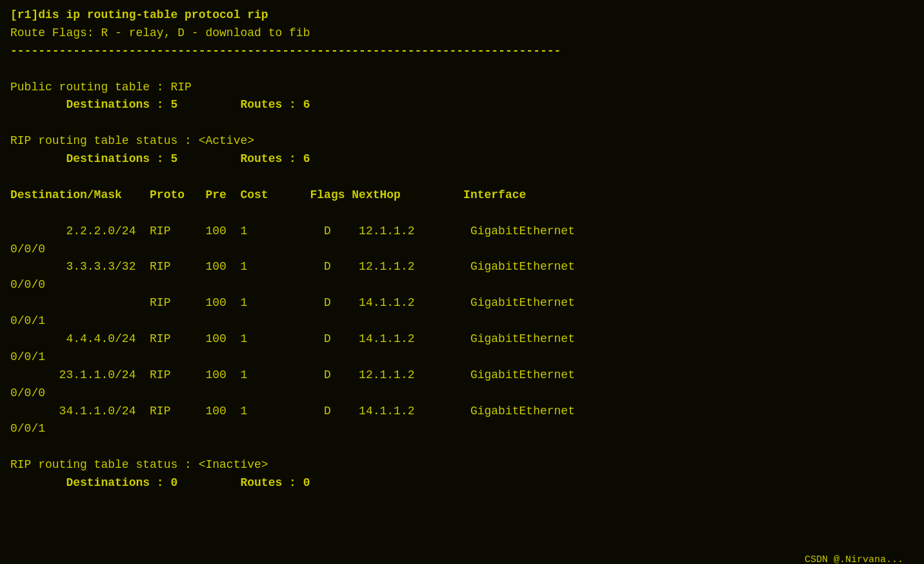 Image resolution: width=924 pixels, height=564 pixels. I want to click on public-destinations: Destinations : 5 Routes : 6, so click(462, 105).